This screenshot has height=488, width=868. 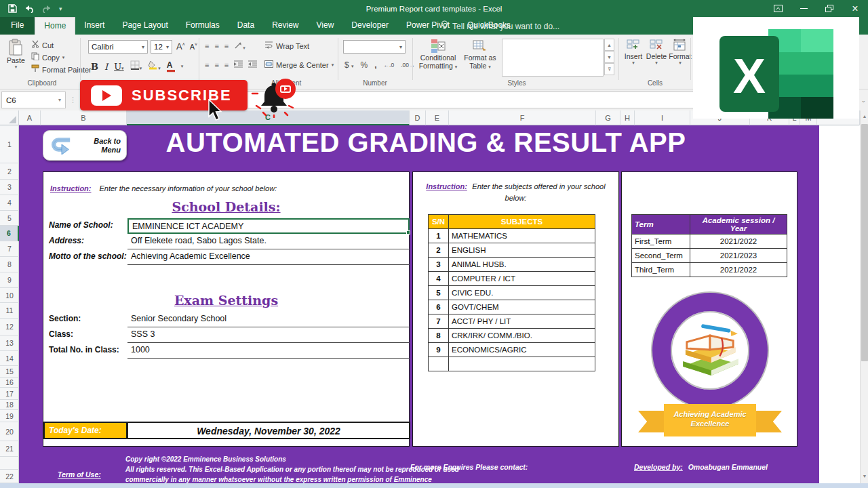 I want to click on scrollbar-thumb, so click(x=865, y=243).